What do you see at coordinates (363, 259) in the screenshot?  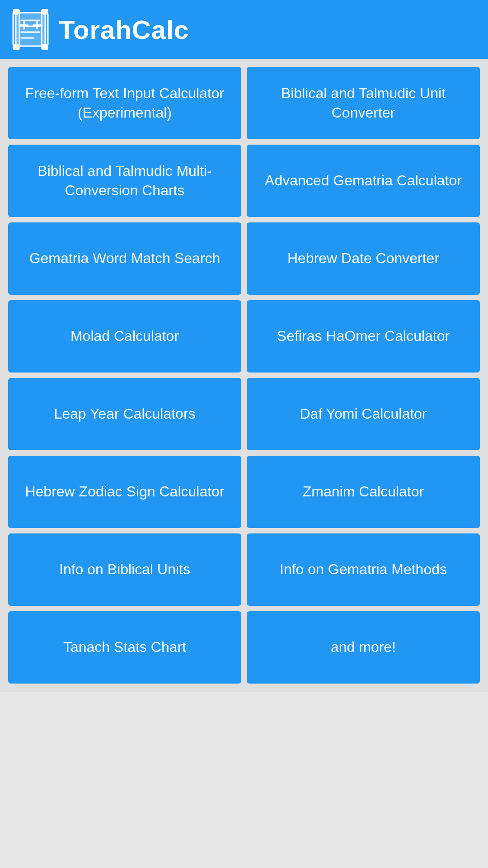 I see `grid-button-hebrew-date-converter: Hebrew Date Converter` at bounding box center [363, 259].